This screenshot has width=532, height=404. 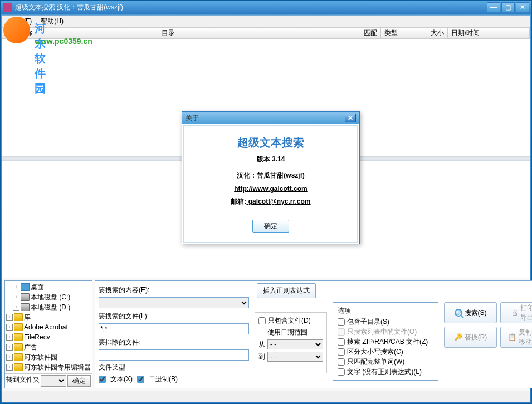 I want to click on search-content-input, so click(x=174, y=303).